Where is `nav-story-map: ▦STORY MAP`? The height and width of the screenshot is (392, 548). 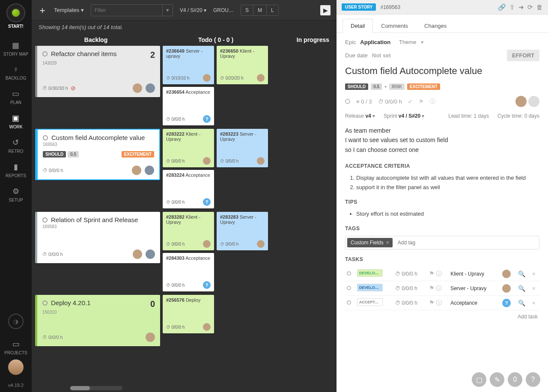 nav-story-map: ▦STORY MAP is located at coordinates (16, 49).